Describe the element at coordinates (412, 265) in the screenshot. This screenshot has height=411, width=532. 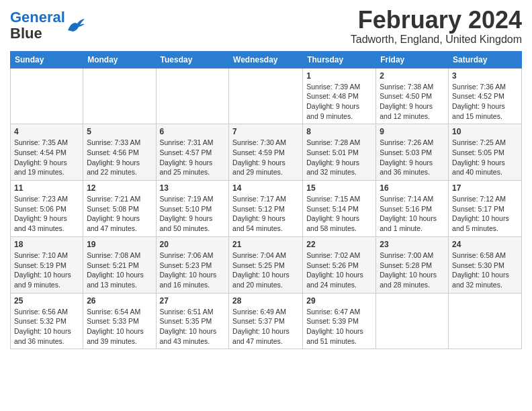
I see `calendar-cell: 23Sunrise: 7:00 AM Sunset: 5:28 PM Dayli…` at that location.